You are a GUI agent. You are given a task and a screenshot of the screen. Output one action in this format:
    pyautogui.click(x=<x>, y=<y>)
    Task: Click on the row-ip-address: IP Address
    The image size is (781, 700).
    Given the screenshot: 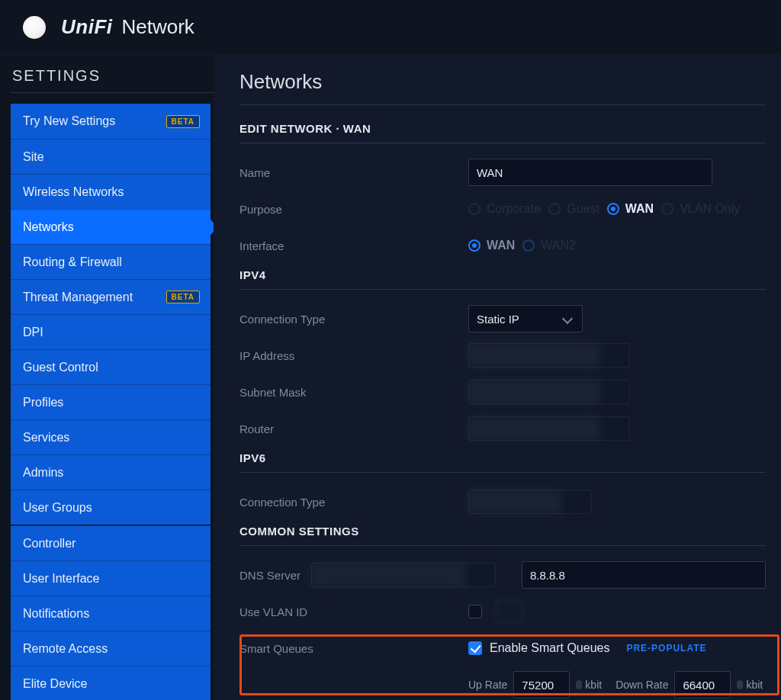 What is the action you would take?
    pyautogui.click(x=503, y=355)
    